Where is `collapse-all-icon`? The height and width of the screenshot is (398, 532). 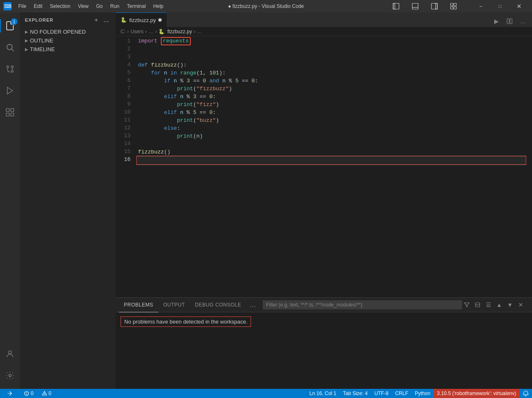
collapse-all-icon is located at coordinates (478, 305).